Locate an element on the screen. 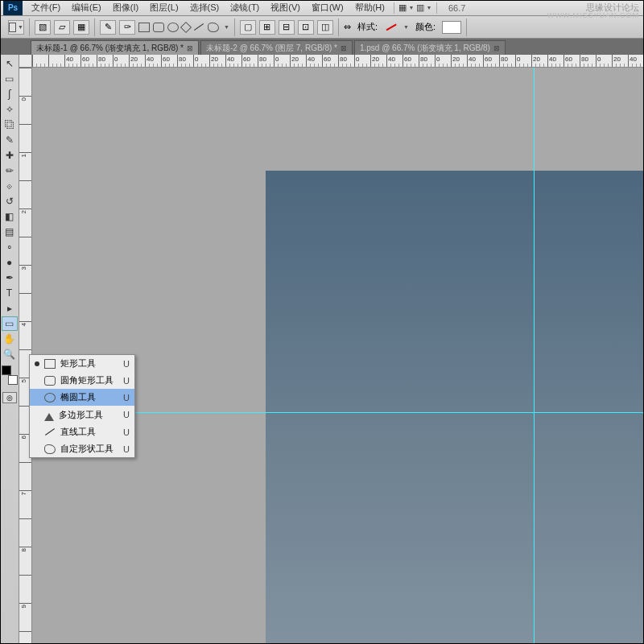 This screenshot has height=644, width=644. horizontal-ruler: 4060800204060800204060800204060800204060… is located at coordinates (338, 61).